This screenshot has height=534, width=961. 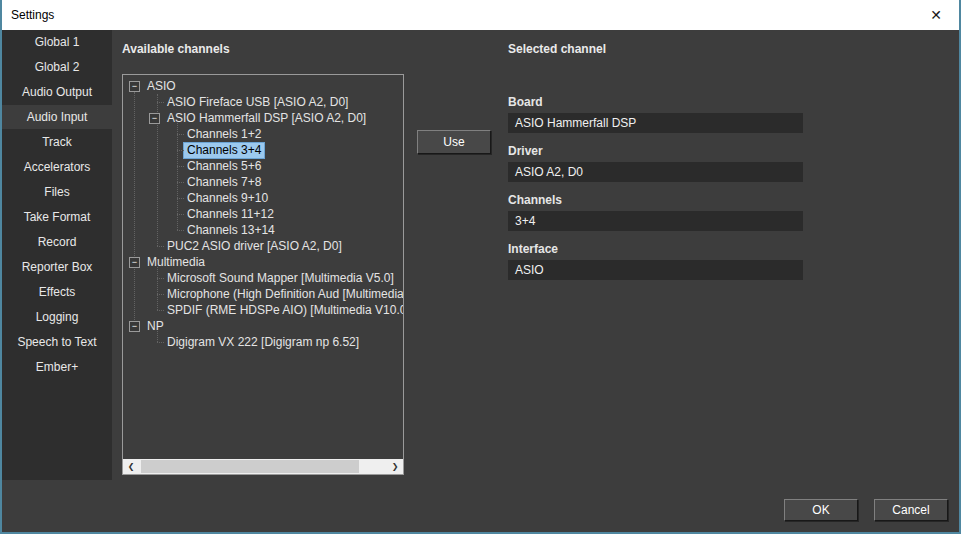 What do you see at coordinates (57, 42) in the screenshot?
I see `sidebar-item-global-1: Global 1` at bounding box center [57, 42].